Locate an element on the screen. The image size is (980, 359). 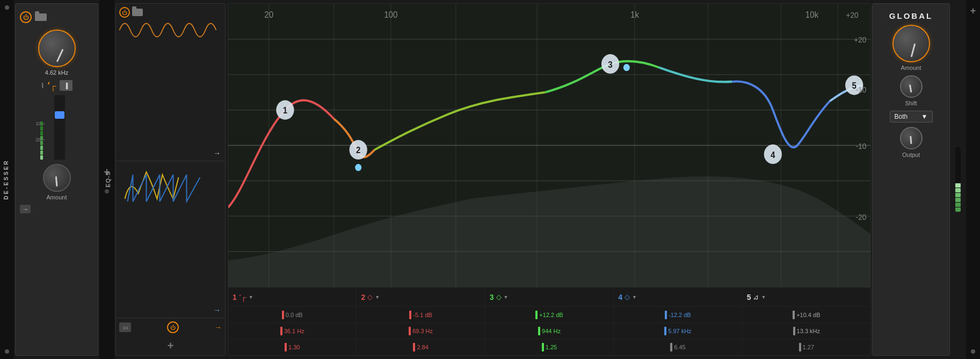
blue-waveform is located at coordinates (171, 185).